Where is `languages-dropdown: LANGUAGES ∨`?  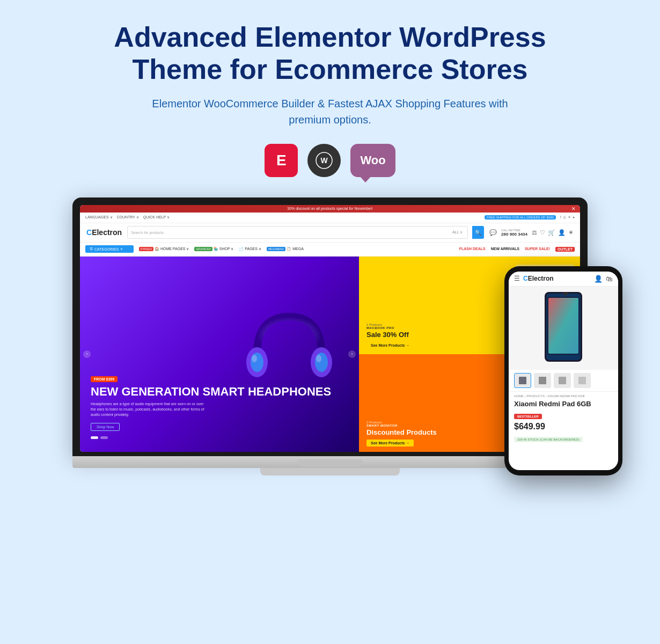
languages-dropdown: LANGUAGES ∨ is located at coordinates (99, 217).